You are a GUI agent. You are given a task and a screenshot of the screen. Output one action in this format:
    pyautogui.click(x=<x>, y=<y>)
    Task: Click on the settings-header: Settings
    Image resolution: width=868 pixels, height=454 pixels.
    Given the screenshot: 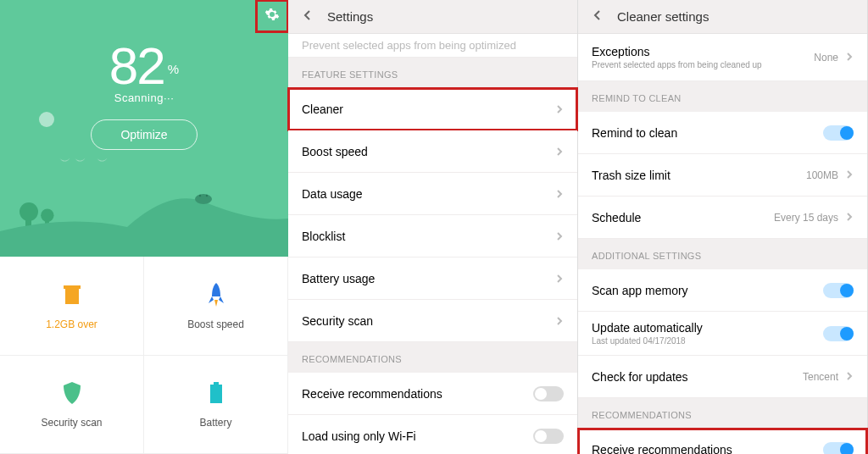 What is the action you would take?
    pyautogui.click(x=432, y=17)
    